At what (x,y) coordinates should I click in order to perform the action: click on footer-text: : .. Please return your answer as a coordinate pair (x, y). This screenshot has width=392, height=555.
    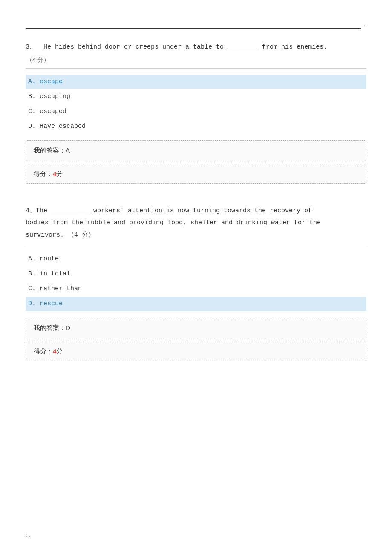
    Looking at the image, I should click on (28, 535).